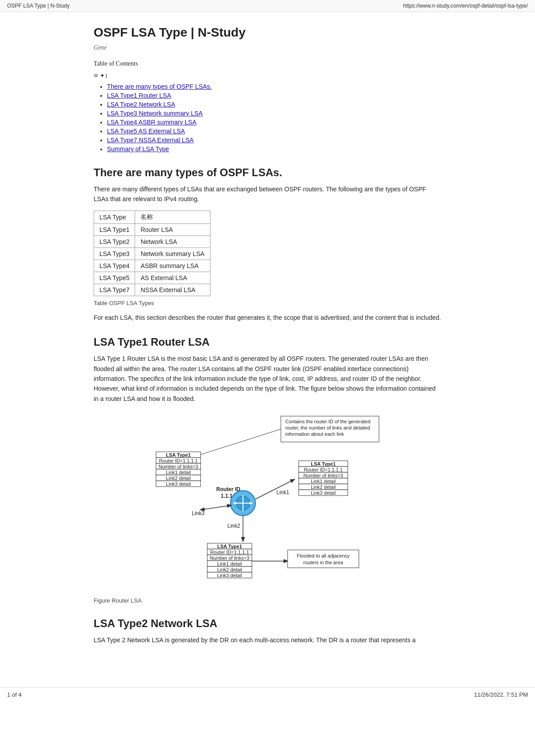 This screenshot has height=756, width=535. What do you see at coordinates (268, 33) in the screenshot?
I see `main-title: OSPF LSA Type | N-Study` at bounding box center [268, 33].